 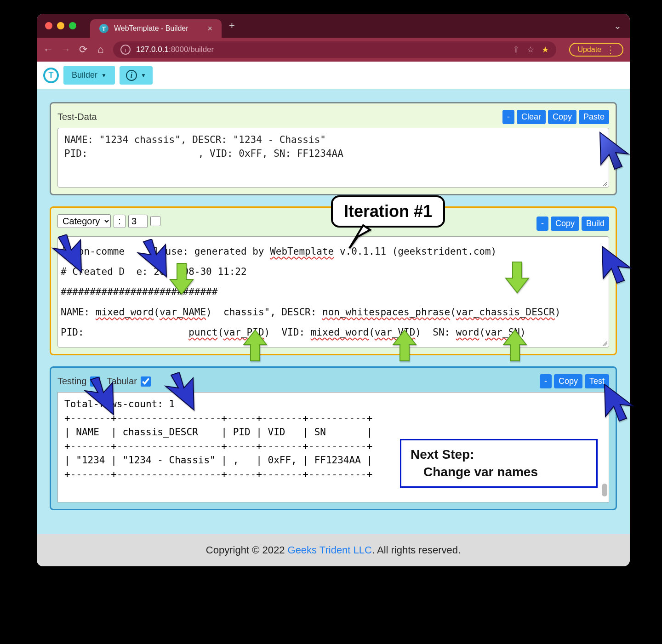 What do you see at coordinates (333, 158) in the screenshot?
I see `test-data-textarea: NAME: "1234 chassis", DESCR: "1234 - Cha…` at bounding box center [333, 158].